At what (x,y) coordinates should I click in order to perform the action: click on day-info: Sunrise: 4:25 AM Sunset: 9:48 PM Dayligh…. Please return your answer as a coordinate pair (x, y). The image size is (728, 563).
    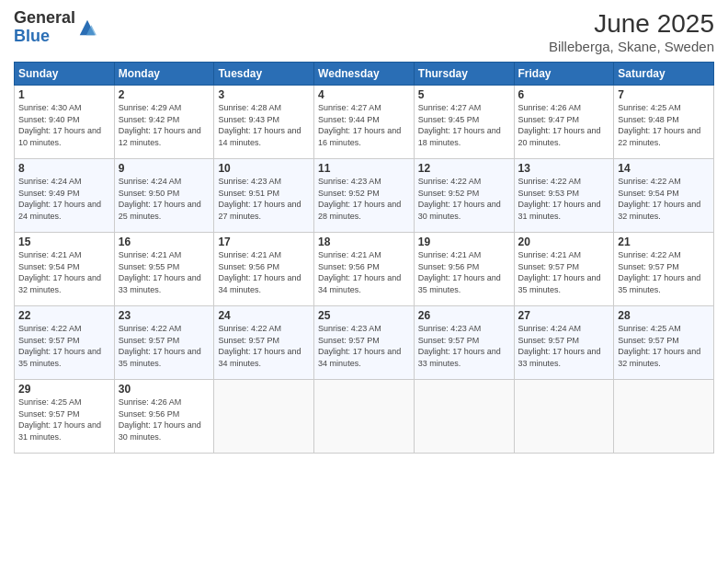
    Looking at the image, I should click on (659, 125).